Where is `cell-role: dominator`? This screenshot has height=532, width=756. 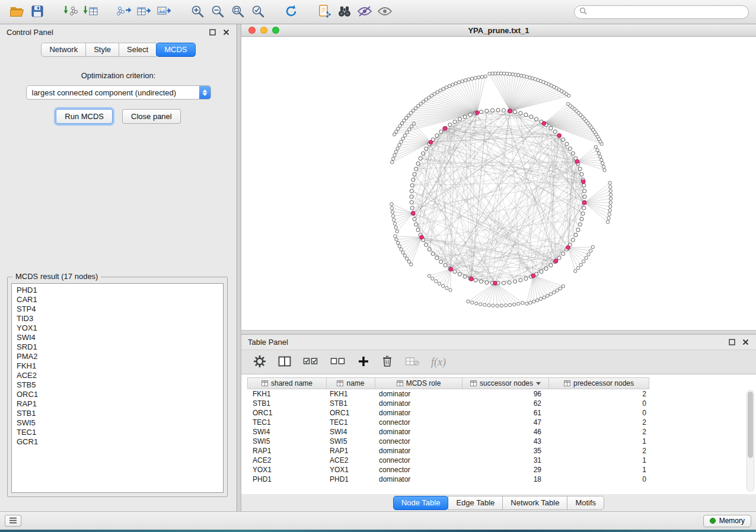 cell-role: dominator is located at coordinates (420, 394).